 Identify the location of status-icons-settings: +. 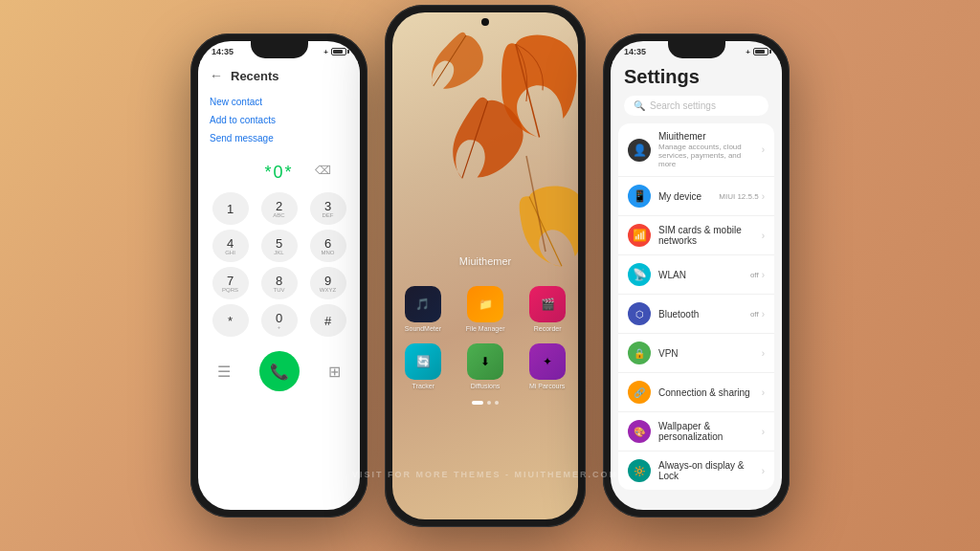
(757, 52).